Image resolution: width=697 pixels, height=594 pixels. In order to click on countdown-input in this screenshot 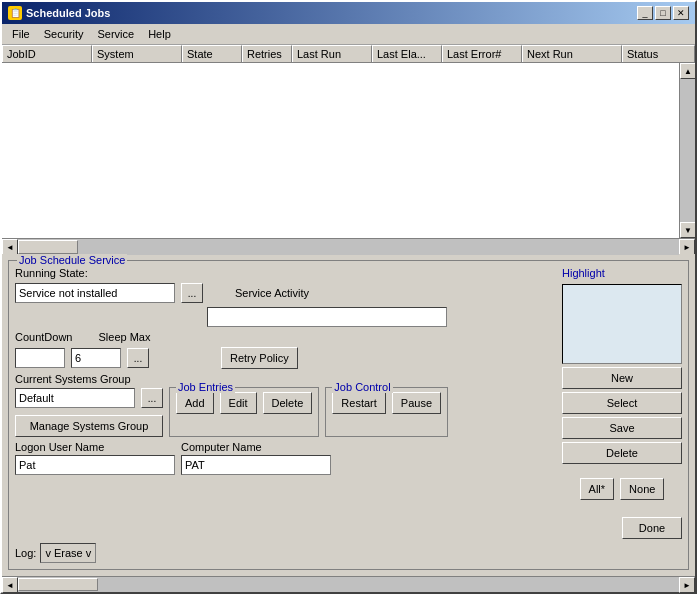, I will do `click(40, 358)`.